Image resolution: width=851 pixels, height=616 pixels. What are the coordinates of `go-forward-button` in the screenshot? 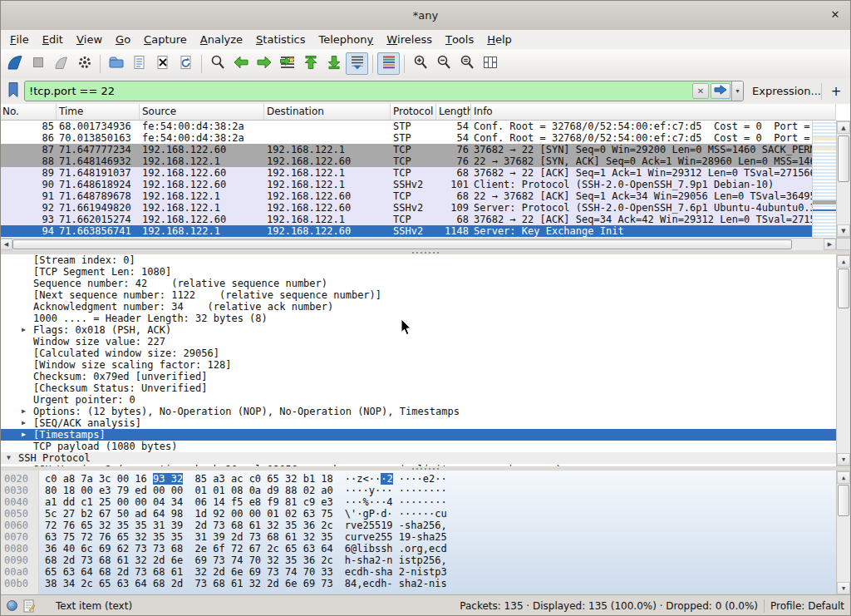 It's located at (264, 63).